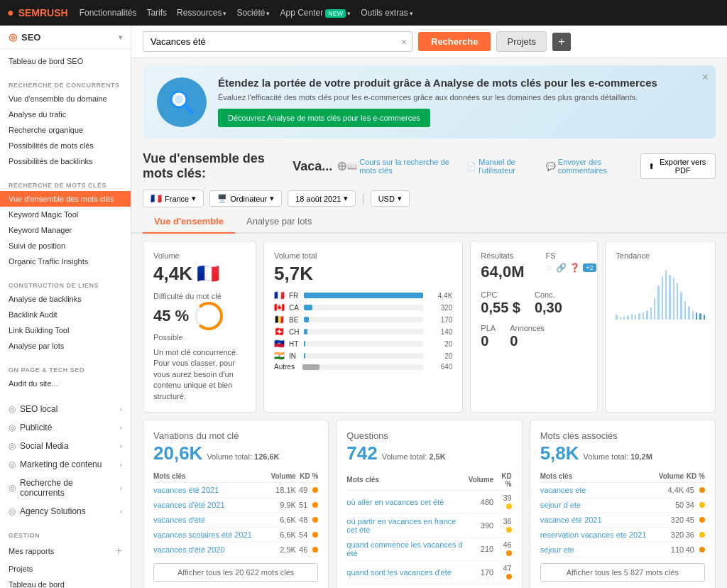 The height and width of the screenshot is (588, 727). What do you see at coordinates (502, 166) in the screenshot?
I see `manual-link: 📄 Manuel de l'utilisateur` at bounding box center [502, 166].